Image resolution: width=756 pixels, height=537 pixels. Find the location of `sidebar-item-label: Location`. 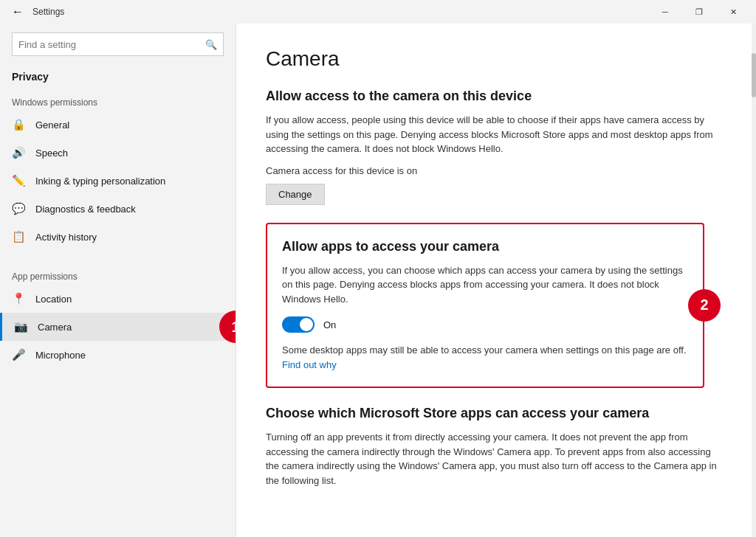

sidebar-item-label: Location is located at coordinates (53, 299).